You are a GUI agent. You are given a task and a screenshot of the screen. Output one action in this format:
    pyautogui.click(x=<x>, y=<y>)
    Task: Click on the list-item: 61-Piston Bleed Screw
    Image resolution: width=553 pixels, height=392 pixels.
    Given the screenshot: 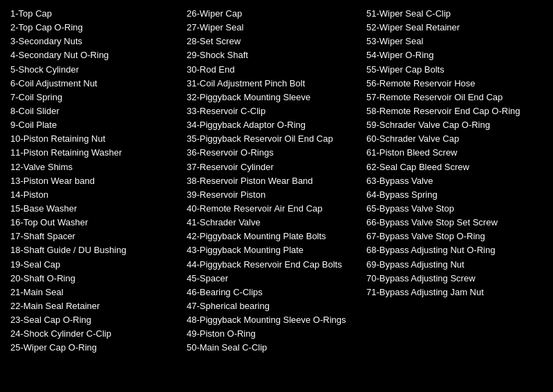 What is the action you would take?
    pyautogui.click(x=451, y=153)
    